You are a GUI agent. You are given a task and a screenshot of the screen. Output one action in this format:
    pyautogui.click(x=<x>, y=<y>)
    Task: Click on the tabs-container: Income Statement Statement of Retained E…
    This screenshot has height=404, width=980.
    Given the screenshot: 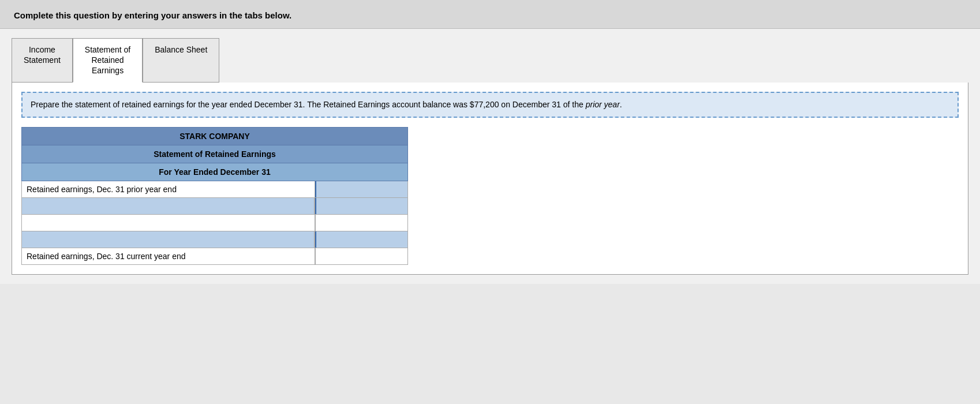 What is the action you would take?
    pyautogui.click(x=490, y=60)
    